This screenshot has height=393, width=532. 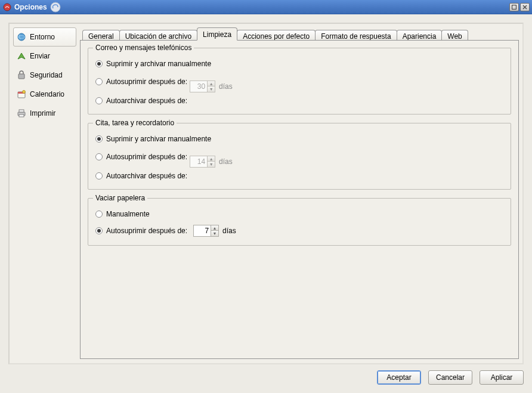 What do you see at coordinates (203, 86) in the screenshot?
I see `days-spinbox-correo: ▲ ▼` at bounding box center [203, 86].